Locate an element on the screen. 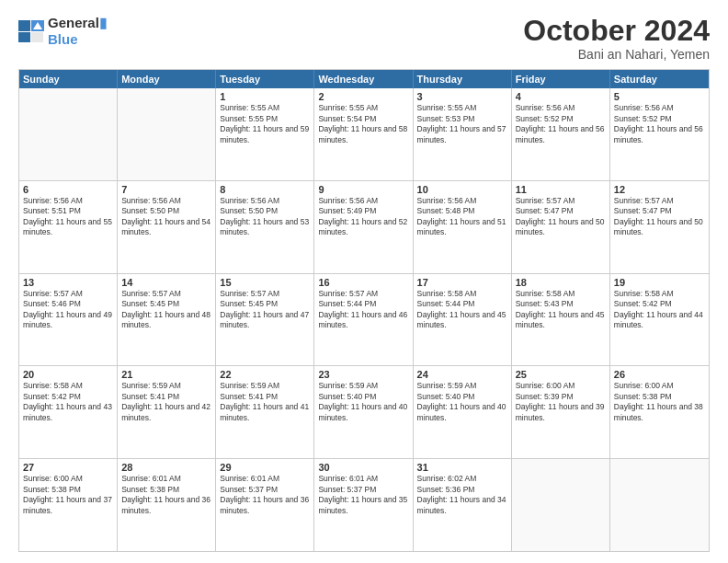 The image size is (728, 563). cal-cell: 4Sunrise: 5:56 AMSunset: 5:52 PMDaylight… is located at coordinates (561, 134).